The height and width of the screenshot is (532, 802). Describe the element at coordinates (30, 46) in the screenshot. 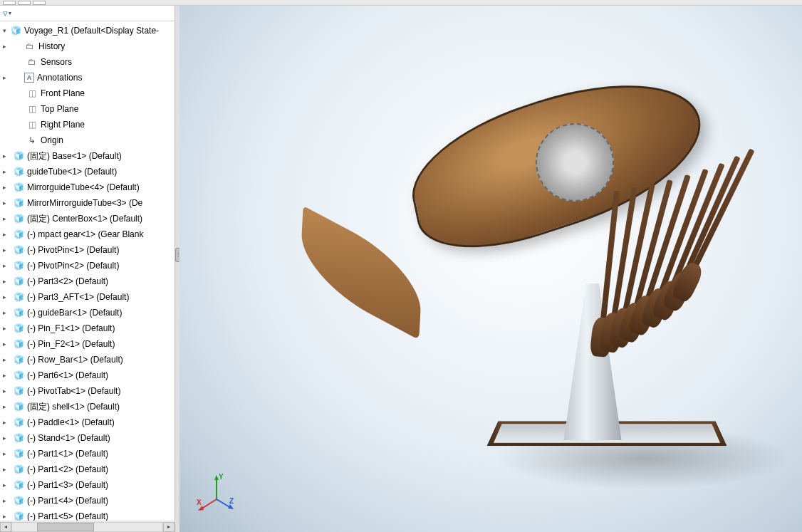

I see `folder-icon: 🗀` at that location.